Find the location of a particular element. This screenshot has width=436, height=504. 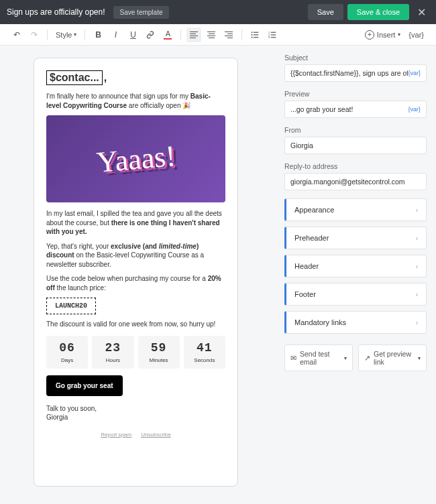

align-center-button is located at coordinates (211, 35).